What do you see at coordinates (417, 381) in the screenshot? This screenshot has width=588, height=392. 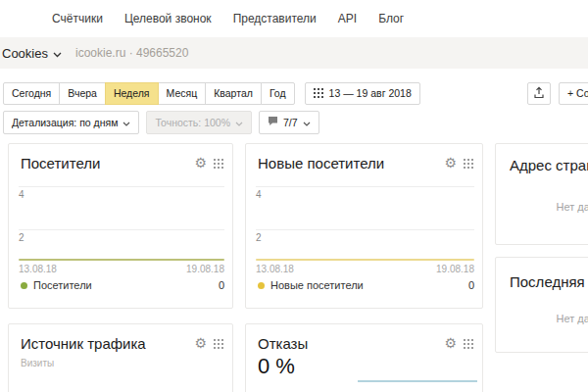 I see `bounces-sparkline` at bounding box center [417, 381].